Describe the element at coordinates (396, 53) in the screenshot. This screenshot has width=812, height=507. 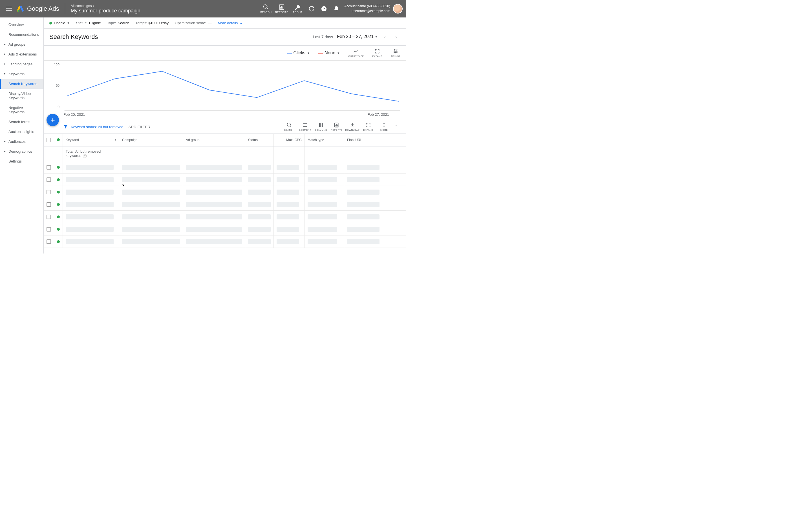
I see `chart-adjust-button: ADJUST` at that location.